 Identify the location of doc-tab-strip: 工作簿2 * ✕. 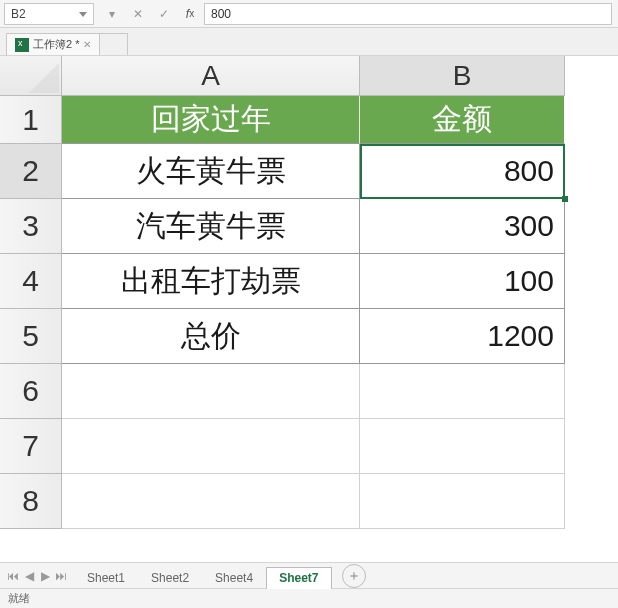
(309, 42).